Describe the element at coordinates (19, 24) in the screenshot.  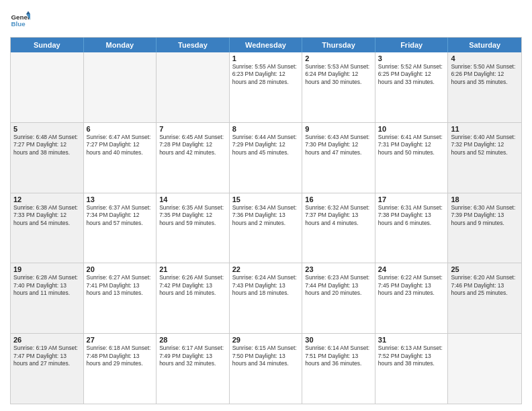
I see `svg-text: Blue` at that location.